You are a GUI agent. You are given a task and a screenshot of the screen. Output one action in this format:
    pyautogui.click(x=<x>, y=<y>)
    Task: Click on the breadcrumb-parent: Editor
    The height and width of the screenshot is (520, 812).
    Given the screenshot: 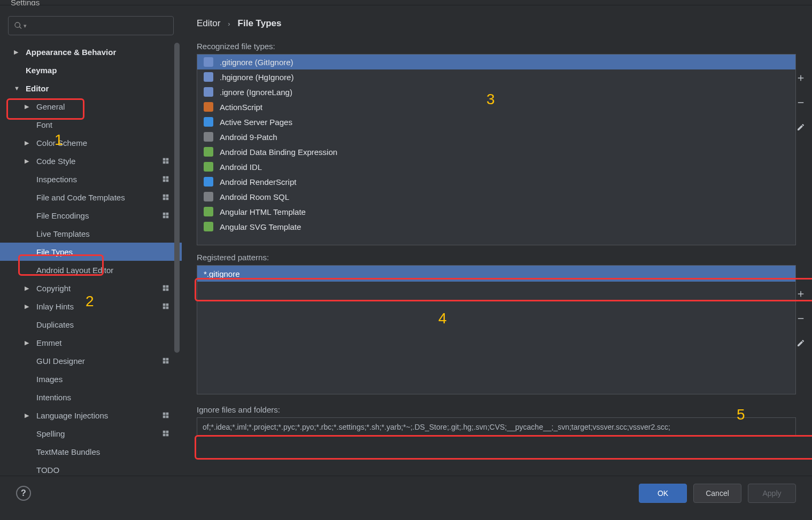 What is the action you would take?
    pyautogui.click(x=208, y=24)
    